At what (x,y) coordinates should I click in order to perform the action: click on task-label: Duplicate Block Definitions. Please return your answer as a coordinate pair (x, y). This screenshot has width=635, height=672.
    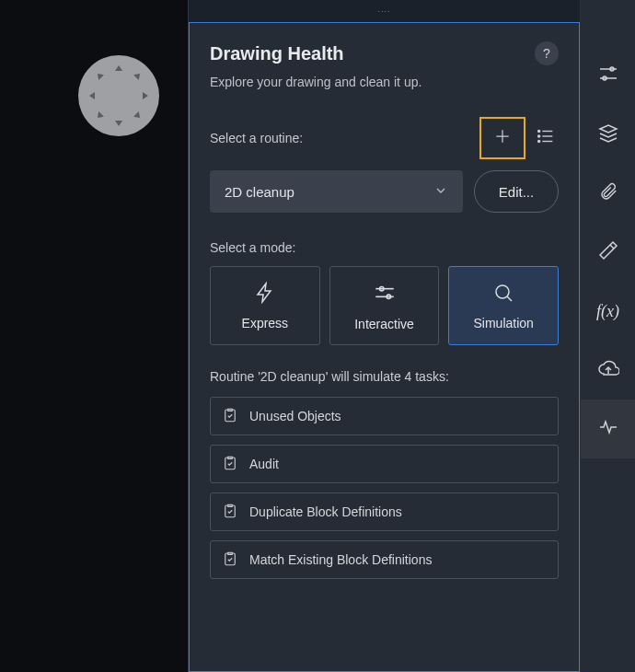
    Looking at the image, I should click on (326, 512).